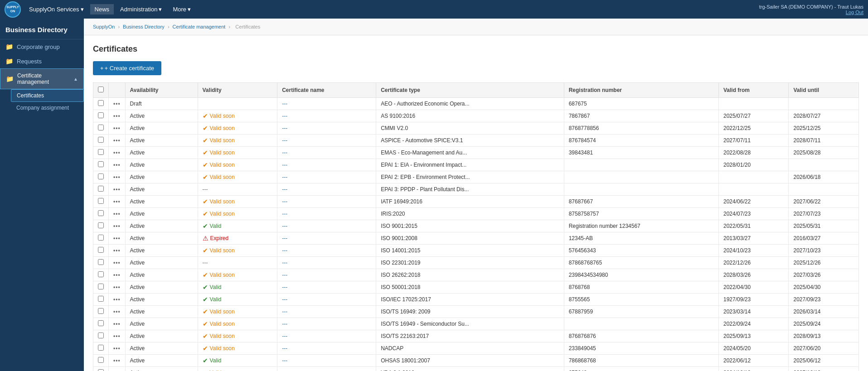 The height and width of the screenshot is (371, 868). I want to click on row-availability: Active, so click(161, 336).